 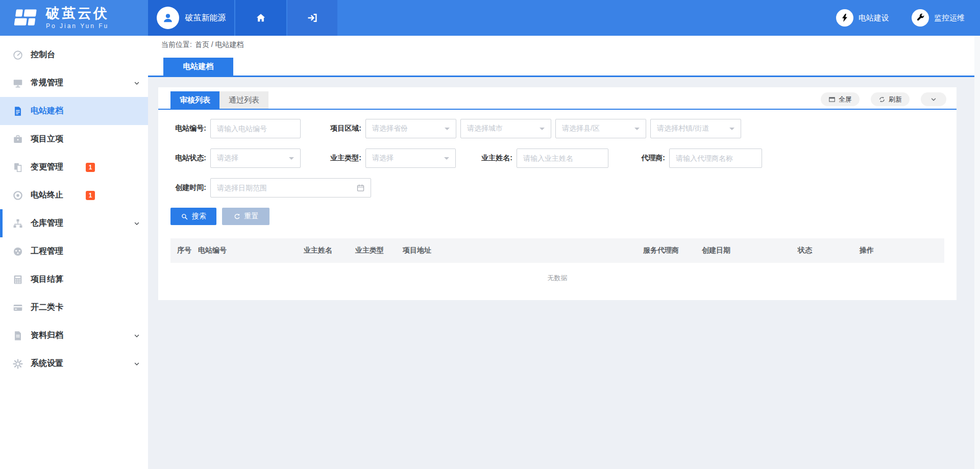 I want to click on owner-name-input, so click(x=562, y=158).